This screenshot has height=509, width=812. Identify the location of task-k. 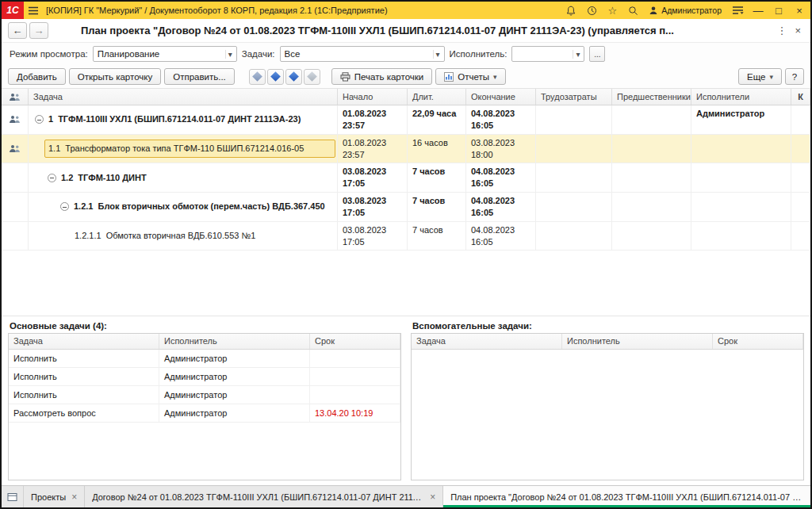
(801, 236).